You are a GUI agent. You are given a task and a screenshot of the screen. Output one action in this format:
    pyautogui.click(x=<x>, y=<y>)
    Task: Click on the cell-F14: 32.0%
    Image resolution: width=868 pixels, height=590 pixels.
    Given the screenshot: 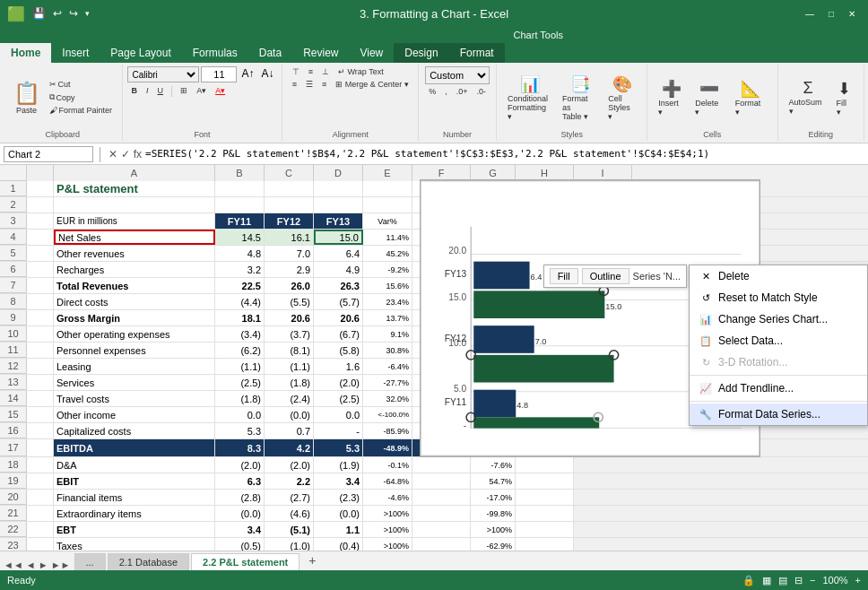 What is the action you would take?
    pyautogui.click(x=387, y=398)
    